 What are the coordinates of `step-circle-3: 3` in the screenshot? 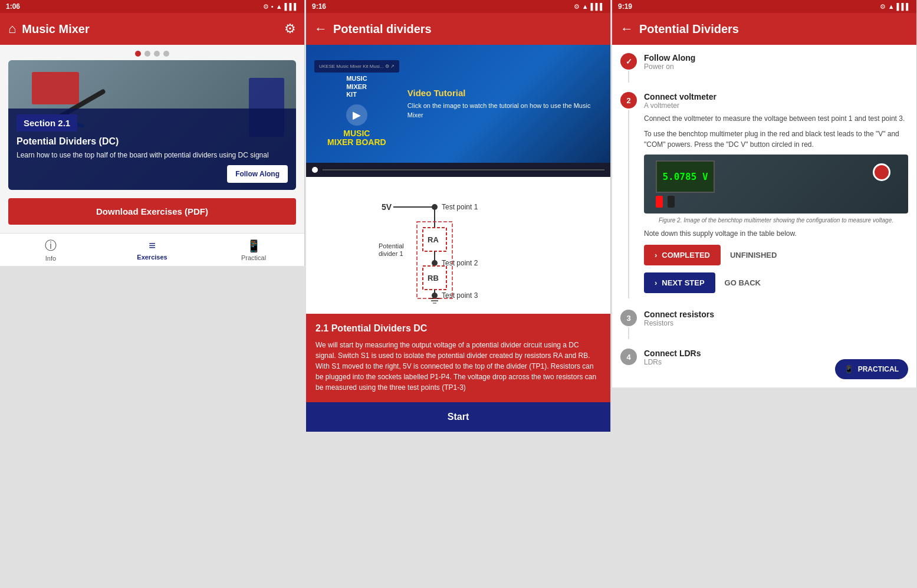 It's located at (629, 318).